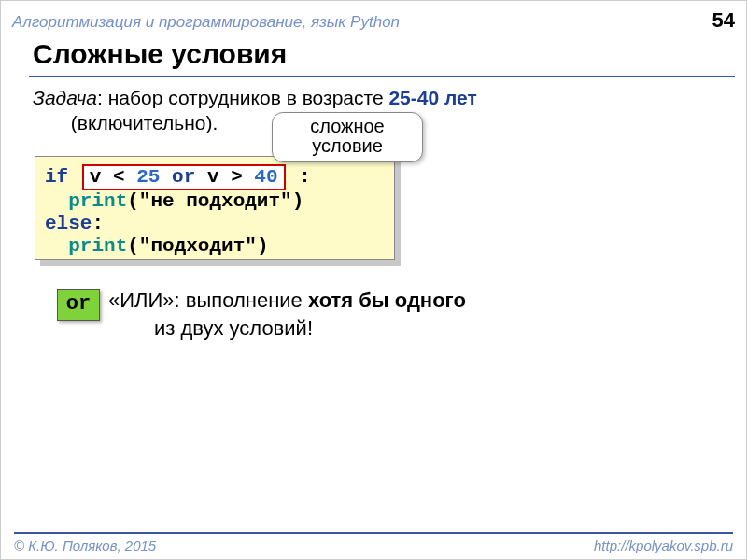 This screenshot has height=560, width=747. What do you see at coordinates (407, 314) in the screenshot?
I see `or-explanation: «ИЛИ»: выполнение хотя бы одного из двух…` at bounding box center [407, 314].